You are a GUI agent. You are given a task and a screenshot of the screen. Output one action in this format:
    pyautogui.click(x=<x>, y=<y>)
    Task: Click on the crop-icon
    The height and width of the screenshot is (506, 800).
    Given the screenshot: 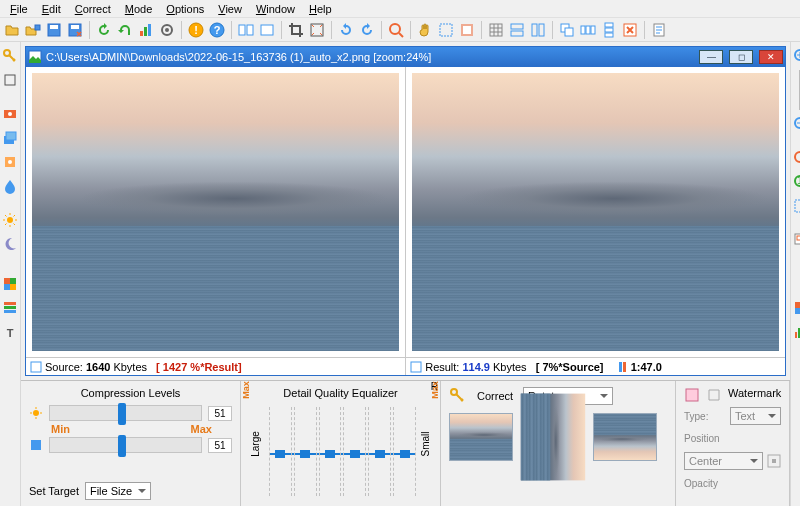 What is the action you would take?
    pyautogui.click(x=296, y=30)
    